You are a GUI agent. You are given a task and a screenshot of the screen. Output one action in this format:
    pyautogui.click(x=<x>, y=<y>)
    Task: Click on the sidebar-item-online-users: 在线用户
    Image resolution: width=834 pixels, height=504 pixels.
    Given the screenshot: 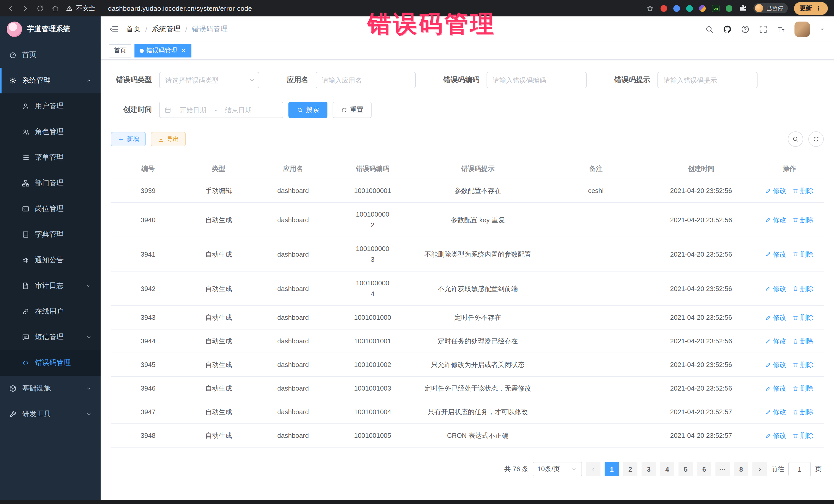 What is the action you would take?
    pyautogui.click(x=50, y=311)
    